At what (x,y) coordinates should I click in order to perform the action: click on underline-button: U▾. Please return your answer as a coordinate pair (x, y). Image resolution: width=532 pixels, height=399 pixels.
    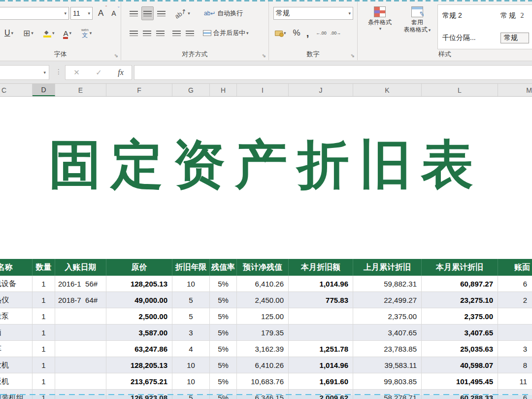
    Looking at the image, I should click on (9, 33).